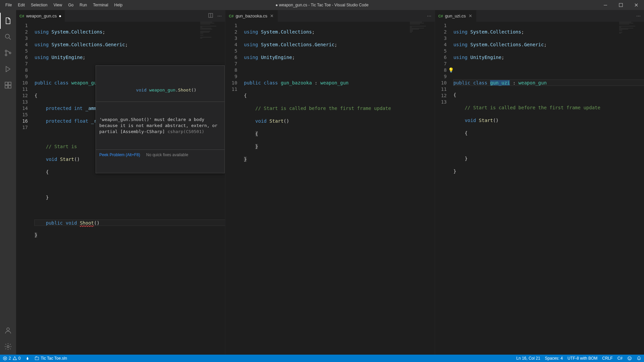 Image resolution: width=644 pixels, height=362 pixels. I want to click on status-bar: 2 0 Tic Tac Toe.sln Ln 16, Col 21 Spaces…, so click(322, 358).